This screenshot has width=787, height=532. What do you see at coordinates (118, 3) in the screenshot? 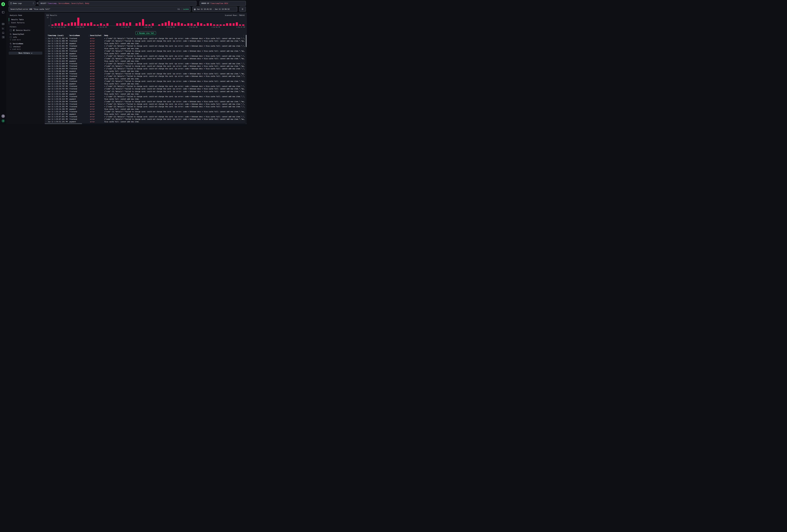
I see `select-clause-input: SELECT Timestamp, ServiceName, SeverityT…` at bounding box center [118, 3].